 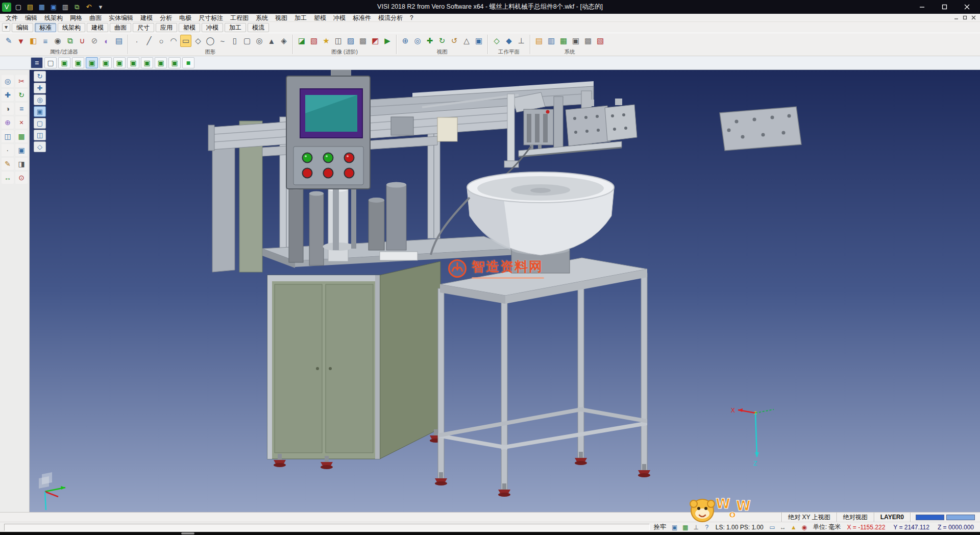 I want to click on dynamic-pan-icon: ✚, so click(x=40, y=88).